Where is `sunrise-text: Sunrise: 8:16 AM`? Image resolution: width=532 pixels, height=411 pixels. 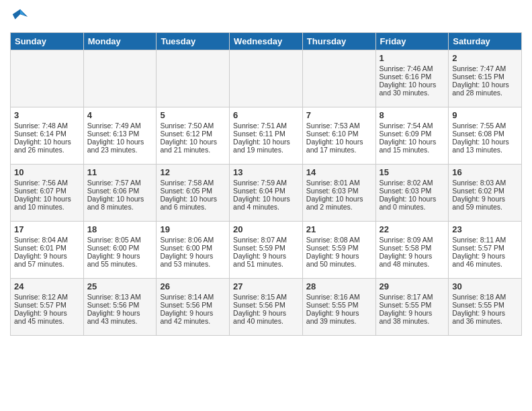
sunrise-text: Sunrise: 8:16 AM is located at coordinates (339, 297).